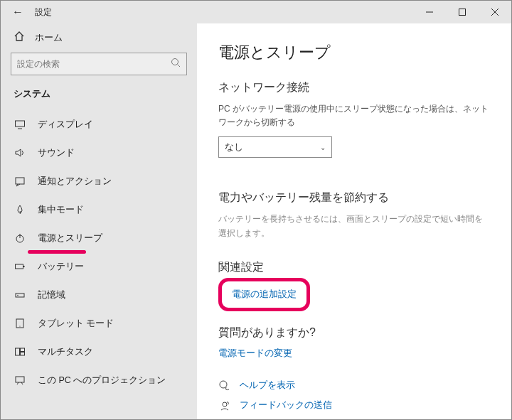  What do you see at coordinates (99, 323) in the screenshot?
I see `nav-item-tablet: タブレット モード` at bounding box center [99, 323].